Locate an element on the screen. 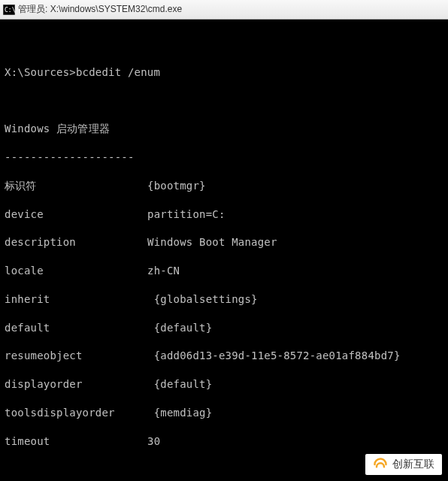 The height and width of the screenshot is (481, 448). output-row: toolsdisplayorder {memdiag} is located at coordinates (224, 413).